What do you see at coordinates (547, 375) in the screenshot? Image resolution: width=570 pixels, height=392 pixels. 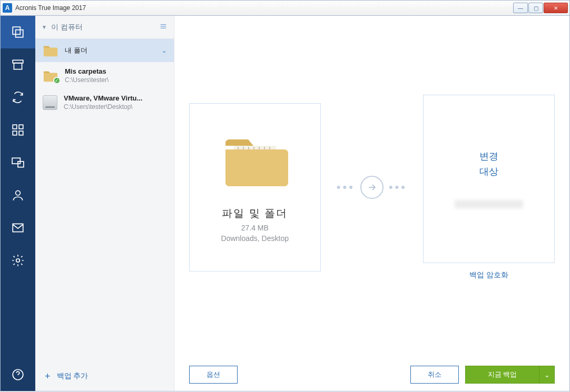 I see `backup-now-dropdown: ⌄` at bounding box center [547, 375].